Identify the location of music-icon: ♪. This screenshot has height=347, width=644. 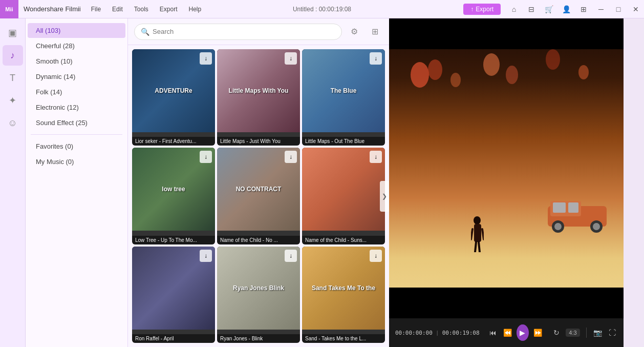
(12, 55).